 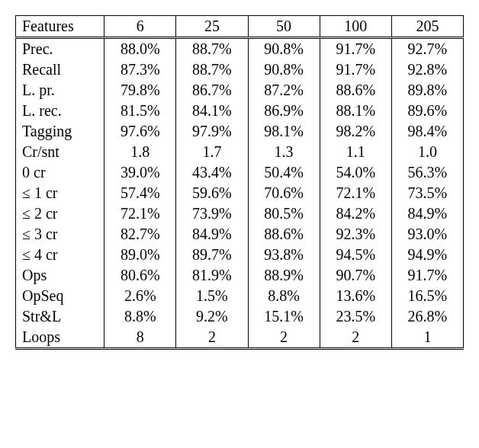 I want to click on cell-value: 98.1%, so click(x=284, y=131).